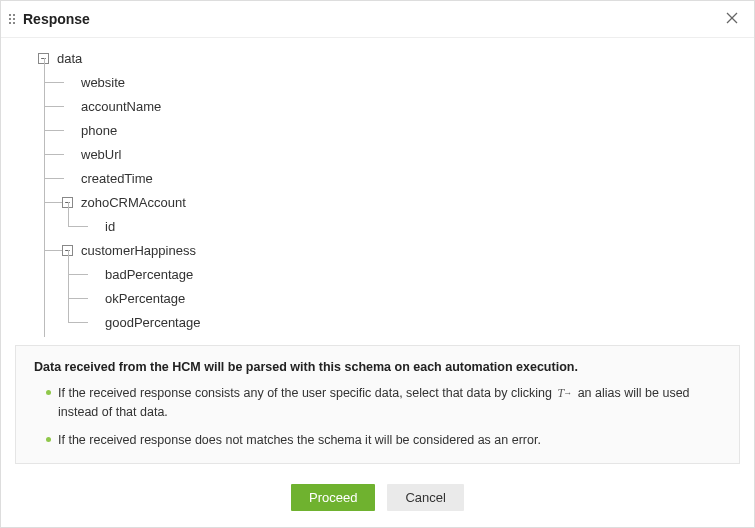 The width and height of the screenshot is (755, 528). Describe the element at coordinates (416, 82) in the screenshot. I see `tree-leaf: website` at that location.